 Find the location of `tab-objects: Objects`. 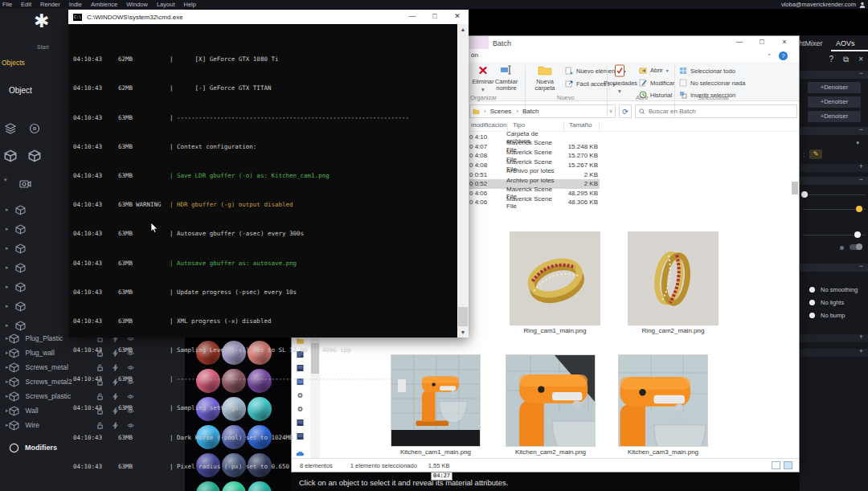

tab-objects: Objects is located at coordinates (13, 63).